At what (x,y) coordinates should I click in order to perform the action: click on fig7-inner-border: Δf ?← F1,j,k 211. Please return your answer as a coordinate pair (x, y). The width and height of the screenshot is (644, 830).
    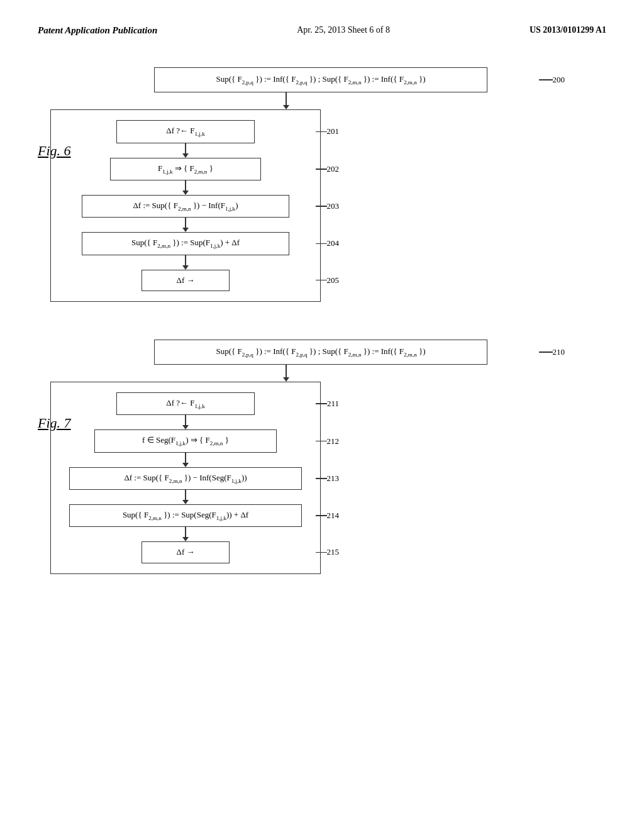
    Looking at the image, I should click on (186, 478).